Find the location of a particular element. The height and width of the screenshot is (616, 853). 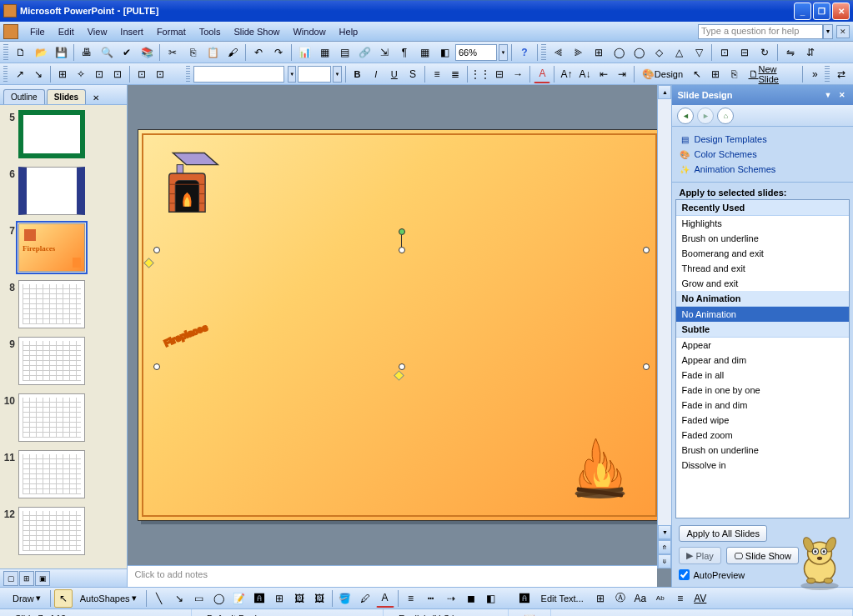

arrow-icon: ↘ is located at coordinates (179, 598).